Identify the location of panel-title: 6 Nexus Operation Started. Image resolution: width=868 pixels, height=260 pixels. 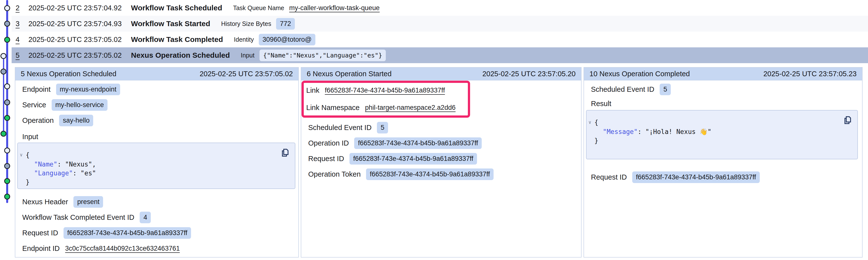
(349, 74).